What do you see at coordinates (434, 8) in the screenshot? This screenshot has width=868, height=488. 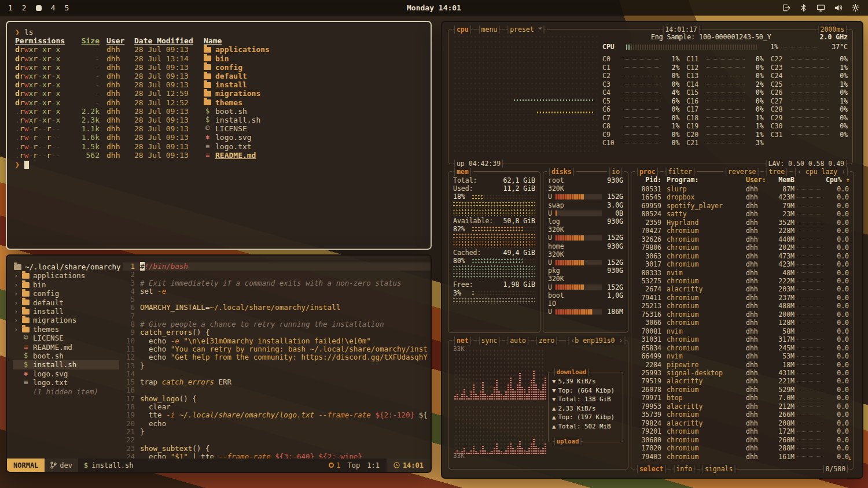 I see `clock: Monday 14:01` at bounding box center [434, 8].